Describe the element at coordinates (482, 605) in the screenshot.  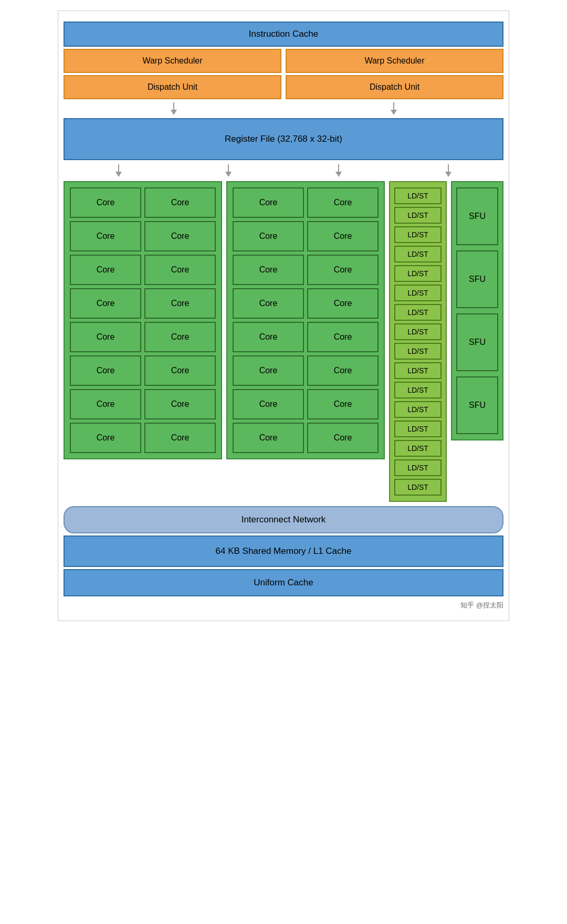
I see `watermark: 知乎 @捏太阳` at that location.